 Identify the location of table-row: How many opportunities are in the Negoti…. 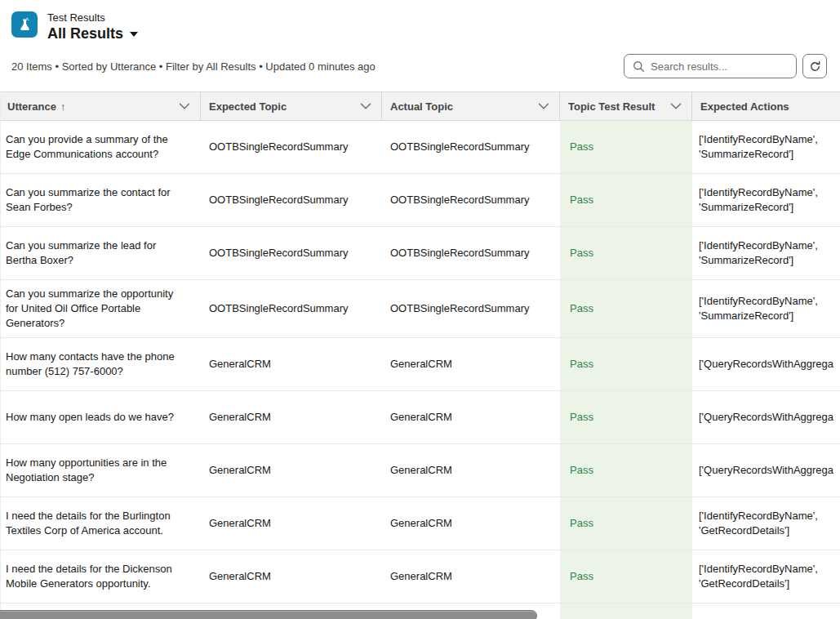
(420, 470).